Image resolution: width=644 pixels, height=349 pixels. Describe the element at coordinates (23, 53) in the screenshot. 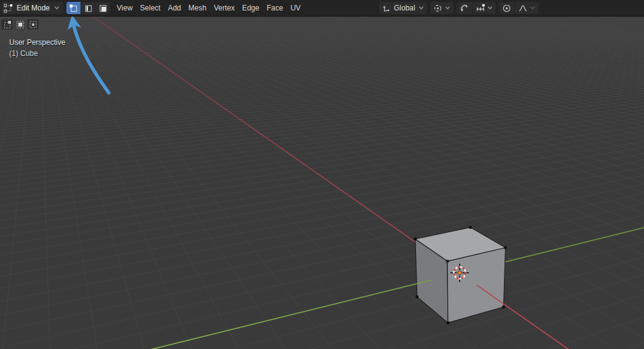

I see `active-object-label: (1) Cube` at that location.